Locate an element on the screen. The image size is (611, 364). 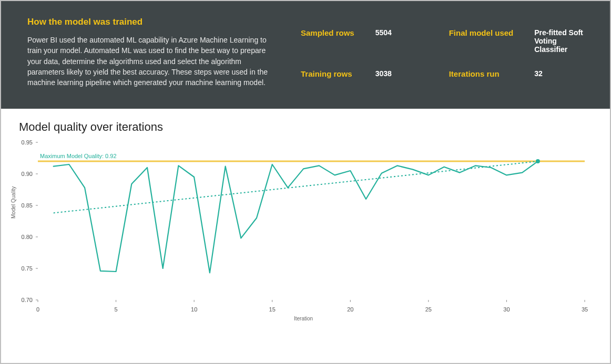
training-rows-value: 3038 is located at coordinates (402, 74).